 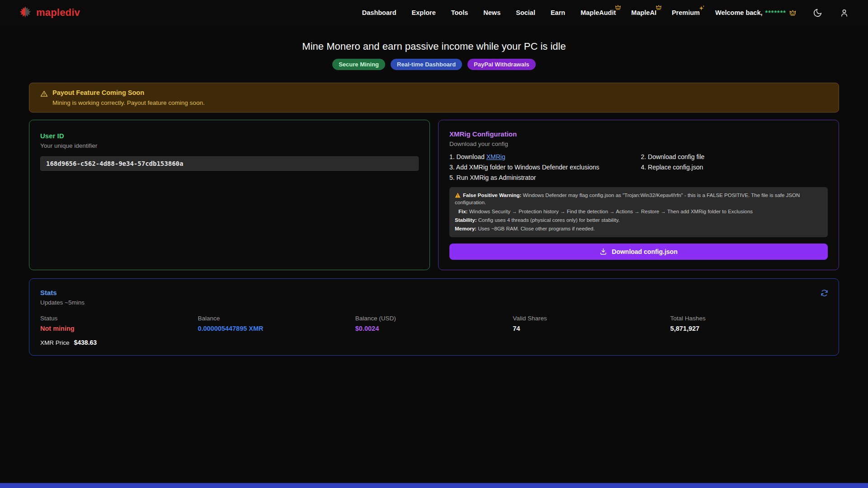 What do you see at coordinates (817, 13) in the screenshot?
I see `moon-icon` at bounding box center [817, 13].